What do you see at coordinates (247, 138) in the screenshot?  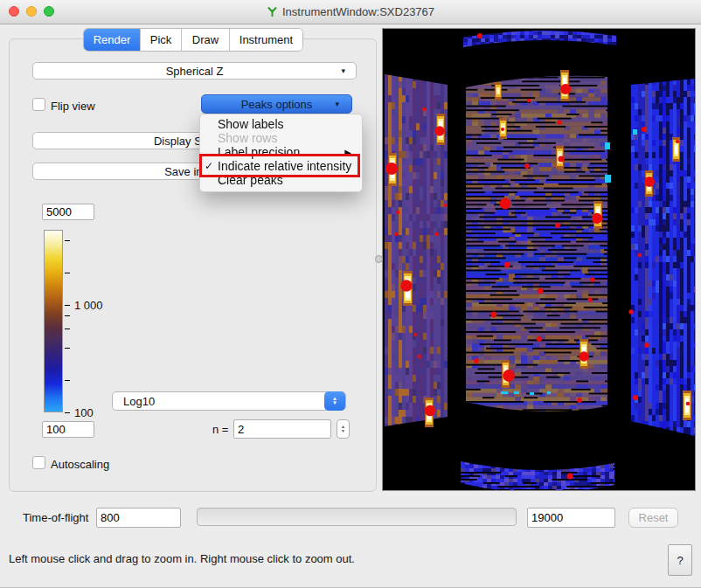 I see `menu-item-label: Show rows` at bounding box center [247, 138].